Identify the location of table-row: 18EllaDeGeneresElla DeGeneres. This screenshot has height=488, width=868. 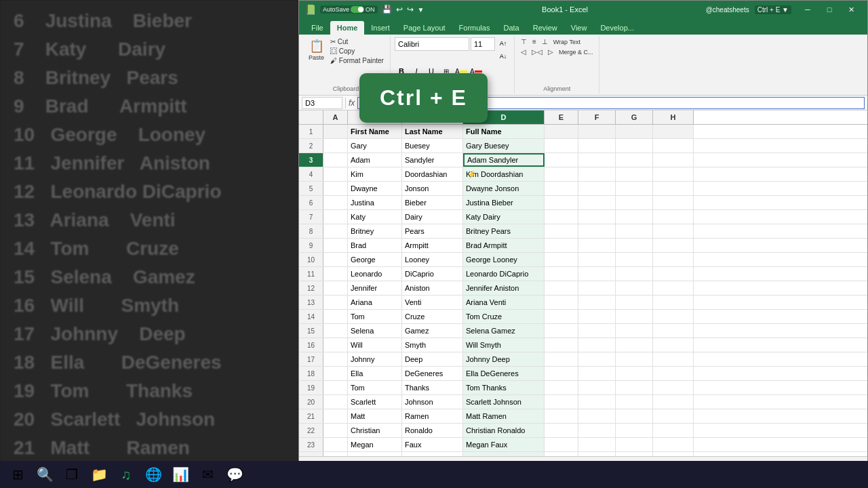
(583, 374).